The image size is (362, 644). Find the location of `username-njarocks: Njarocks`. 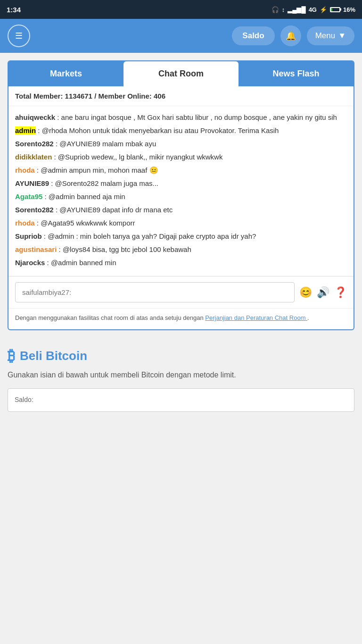

username-njarocks: Njarocks is located at coordinates (30, 262).